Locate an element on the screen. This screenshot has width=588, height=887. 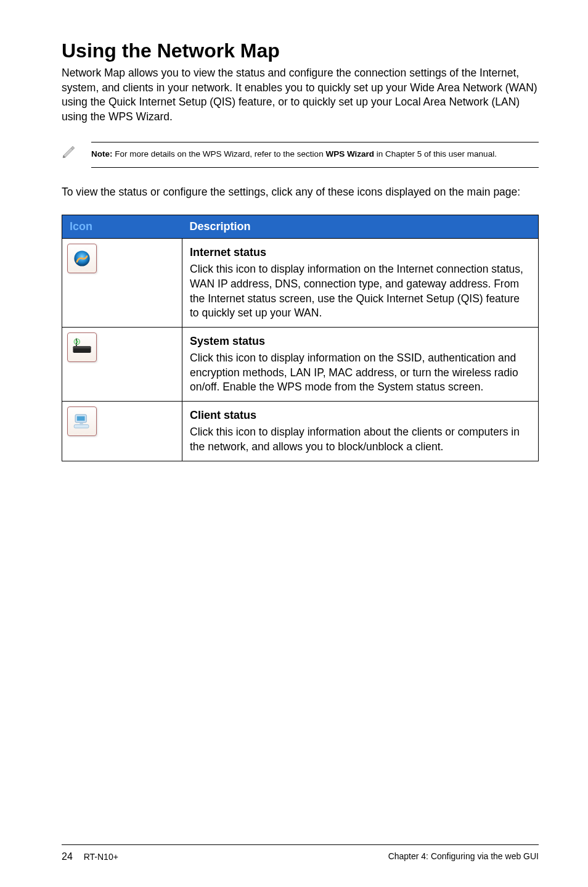
cell-desc: System status Click this icon to display… is located at coordinates (361, 364).